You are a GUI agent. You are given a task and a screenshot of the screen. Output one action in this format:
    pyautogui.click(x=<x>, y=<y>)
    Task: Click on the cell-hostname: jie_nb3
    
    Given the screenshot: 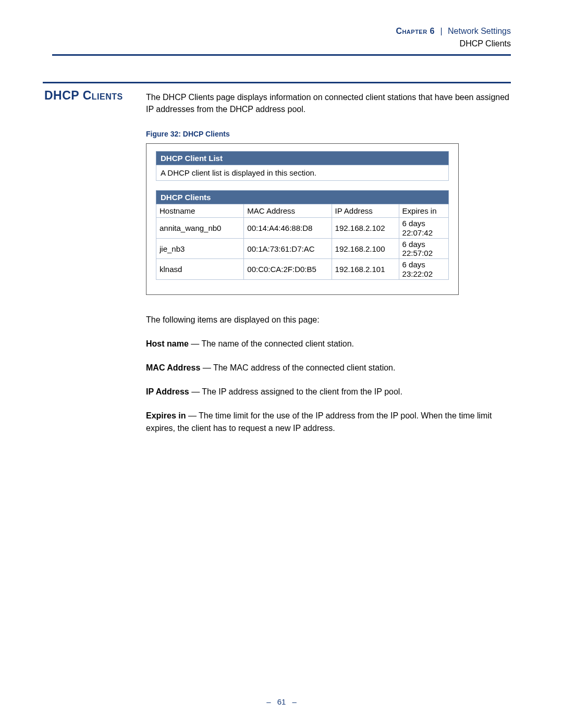 What is the action you would take?
    pyautogui.click(x=200, y=249)
    